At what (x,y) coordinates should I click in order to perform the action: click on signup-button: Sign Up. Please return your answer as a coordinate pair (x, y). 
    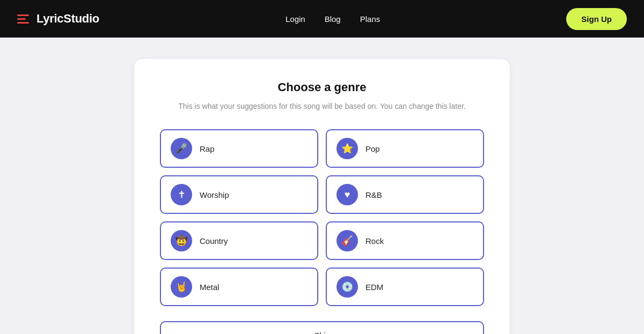
    Looking at the image, I should click on (597, 19).